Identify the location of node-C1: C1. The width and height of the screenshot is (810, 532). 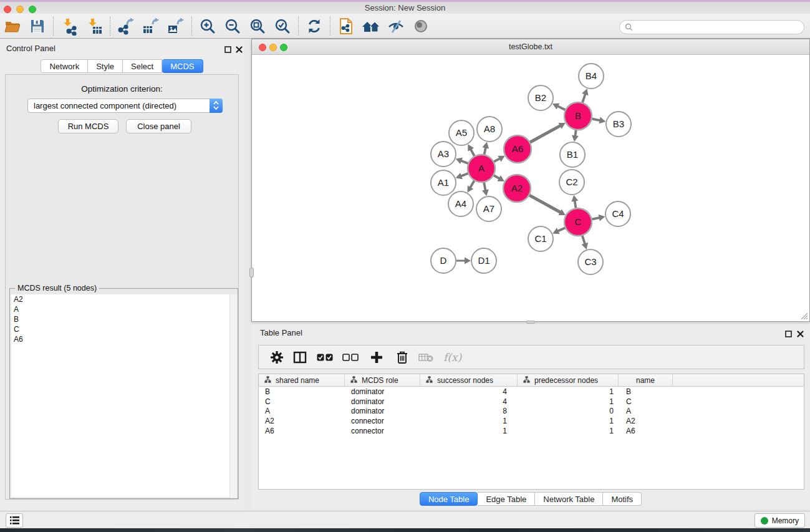
(541, 239).